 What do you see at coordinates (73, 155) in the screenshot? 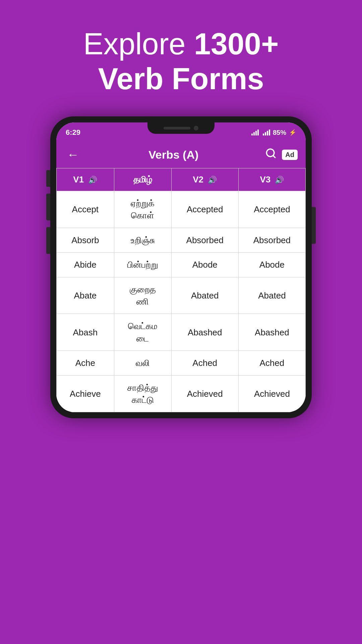
I see `back-button: ←` at bounding box center [73, 155].